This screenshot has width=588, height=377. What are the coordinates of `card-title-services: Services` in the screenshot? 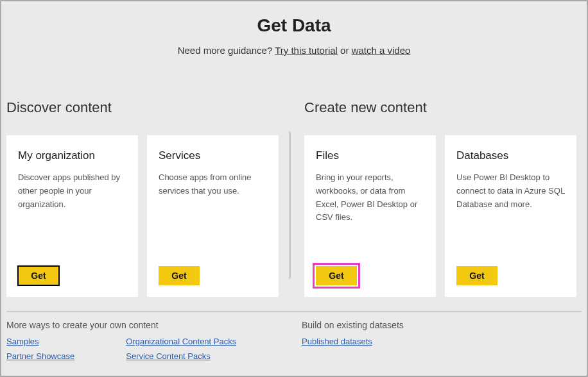 It's located at (213, 156).